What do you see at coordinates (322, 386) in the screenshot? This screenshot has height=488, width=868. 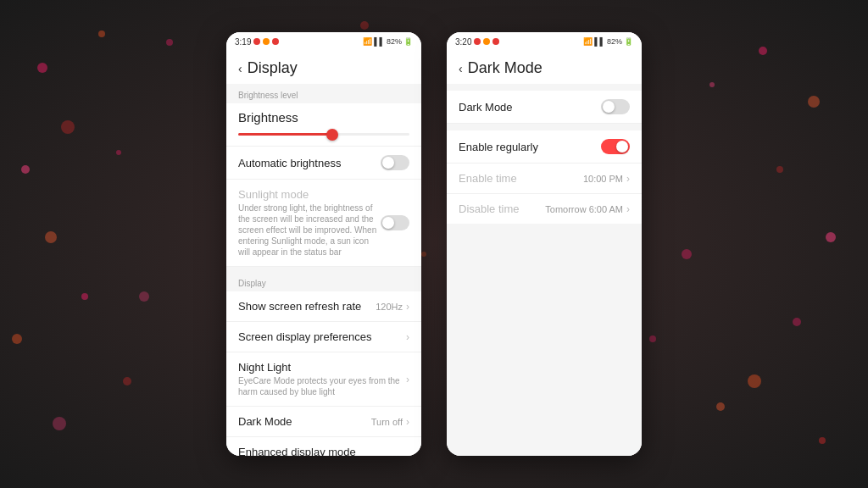 I see `phone1-night-light-desc: EyeCare Mode protects your eyes from the…` at bounding box center [322, 386].